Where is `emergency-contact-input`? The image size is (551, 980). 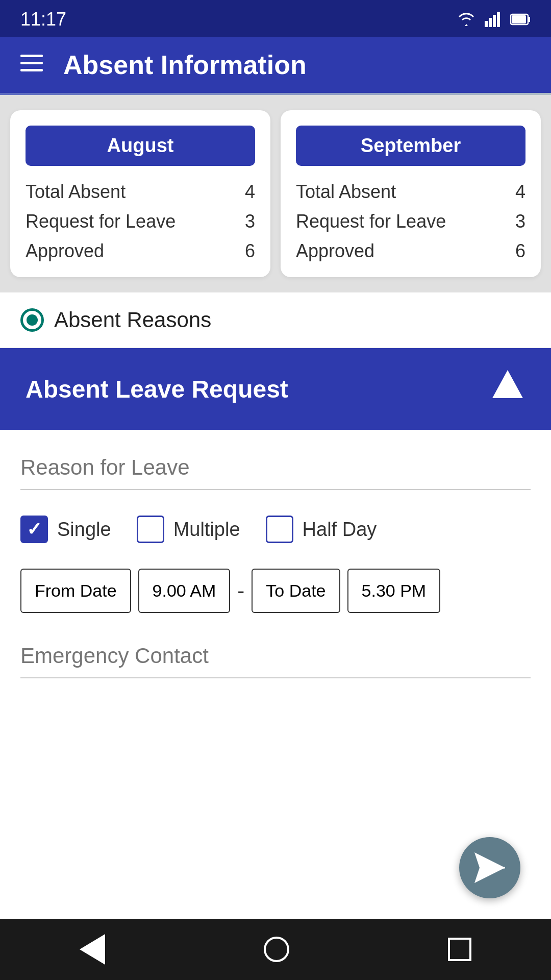
emergency-contact-input is located at coordinates (276, 658).